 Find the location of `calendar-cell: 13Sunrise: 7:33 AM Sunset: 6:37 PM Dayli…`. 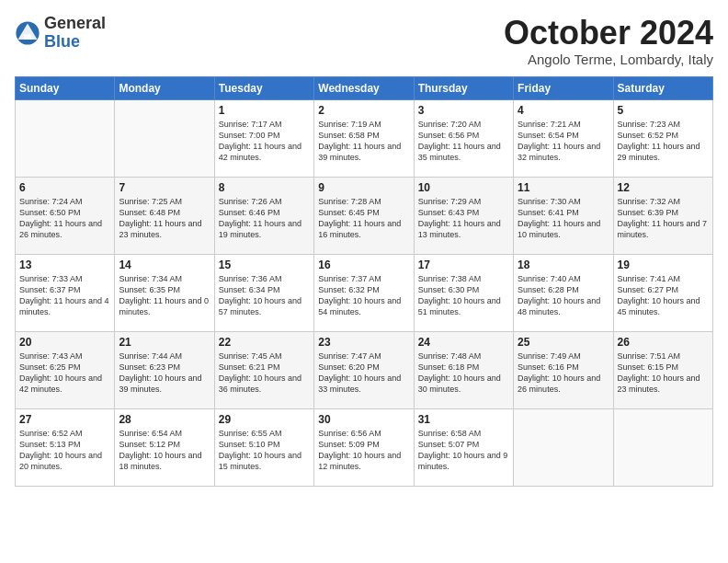

calendar-cell: 13Sunrise: 7:33 AM Sunset: 6:37 PM Dayli… is located at coordinates (65, 293).